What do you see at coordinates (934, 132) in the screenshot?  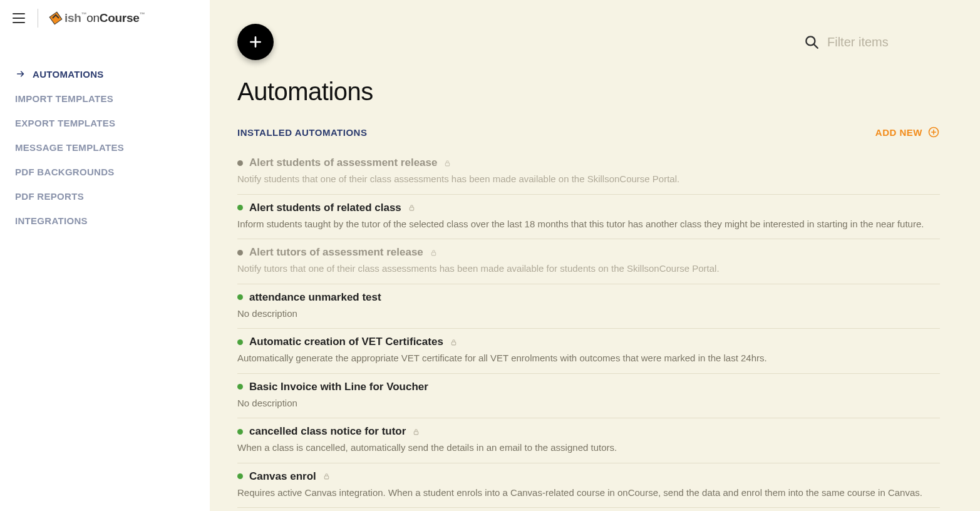 I see `plus-circle-icon` at bounding box center [934, 132].